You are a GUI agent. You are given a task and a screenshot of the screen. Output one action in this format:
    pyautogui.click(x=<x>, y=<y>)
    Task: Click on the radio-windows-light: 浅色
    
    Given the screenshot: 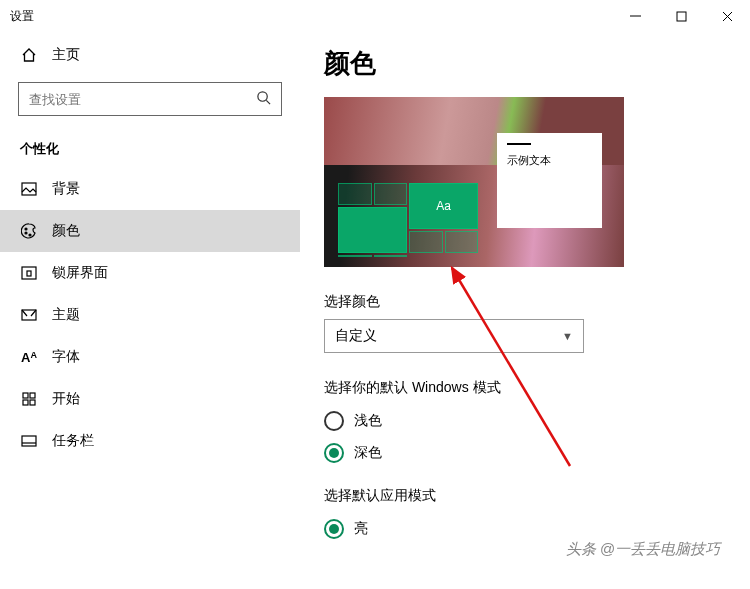 What is the action you would take?
    pyautogui.click(x=537, y=421)
    